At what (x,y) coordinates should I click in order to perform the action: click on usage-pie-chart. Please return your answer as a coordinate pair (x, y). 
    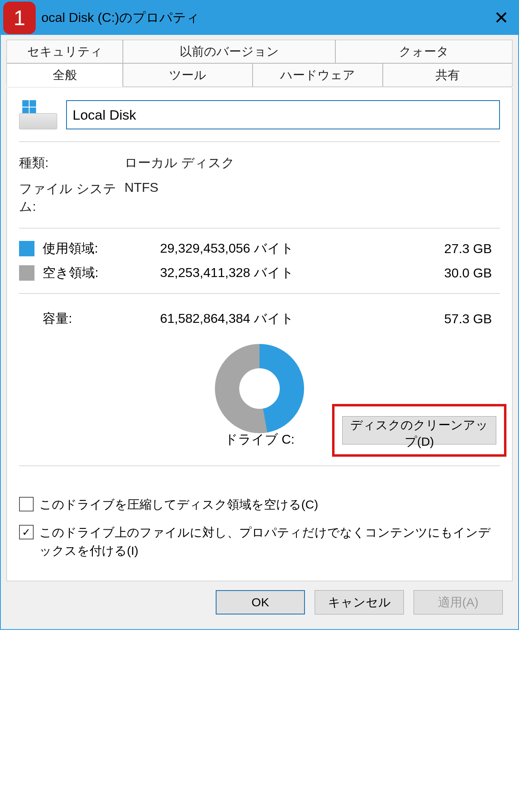
    Looking at the image, I should click on (260, 389).